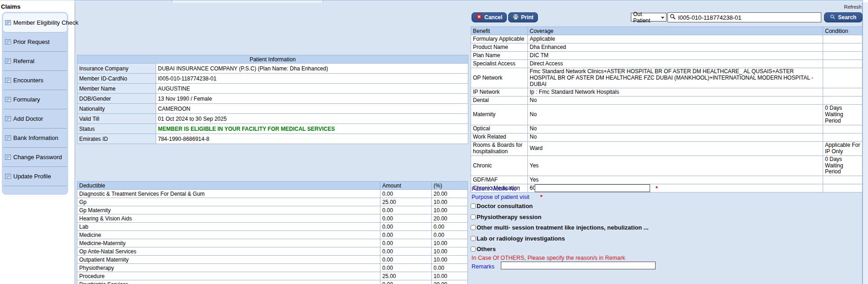 Image resolution: width=868 pixels, height=284 pixels. What do you see at coordinates (473, 206) in the screenshot?
I see `purpose-checkbox-doctor-consultation` at bounding box center [473, 206].